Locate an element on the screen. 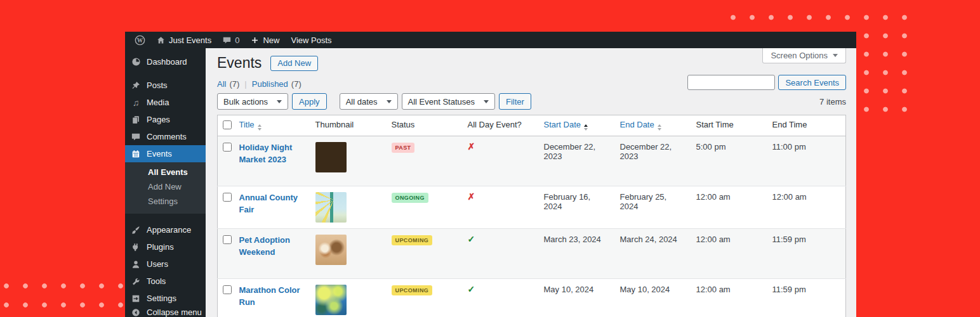 Image resolution: width=980 pixels, height=317 pixels. column-header-title: Title is located at coordinates (272, 126).